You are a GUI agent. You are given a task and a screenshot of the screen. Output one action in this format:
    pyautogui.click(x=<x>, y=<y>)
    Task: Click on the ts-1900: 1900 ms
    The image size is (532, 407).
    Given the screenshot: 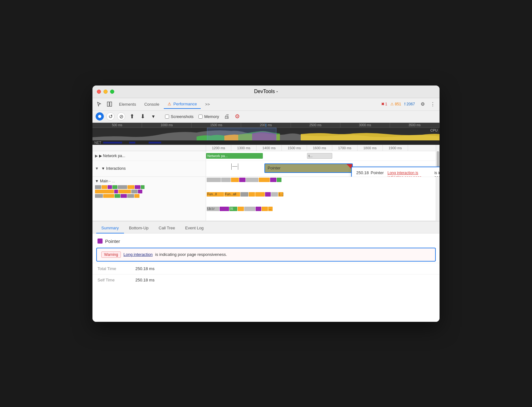 What is the action you would take?
    pyautogui.click(x=395, y=148)
    